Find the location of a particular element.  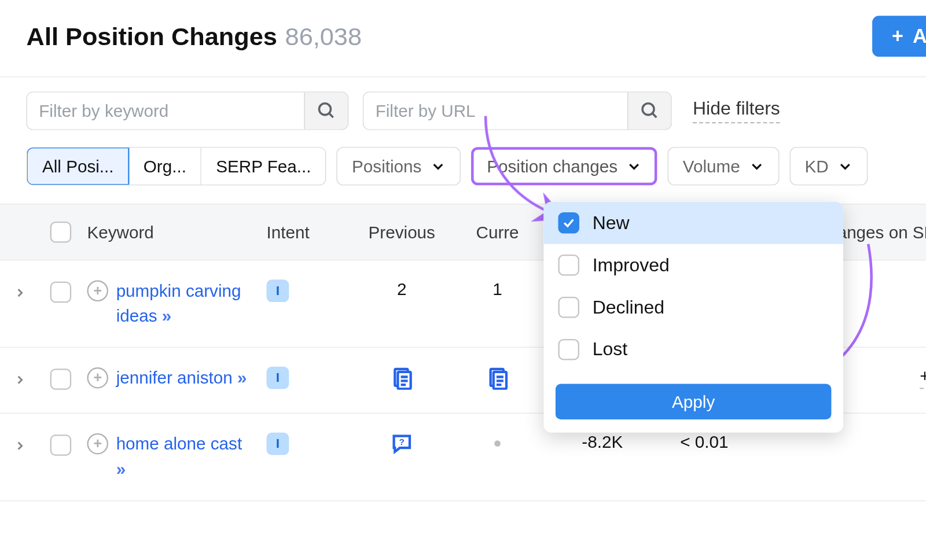

segment-all-positions: All Posi... is located at coordinates (78, 166).